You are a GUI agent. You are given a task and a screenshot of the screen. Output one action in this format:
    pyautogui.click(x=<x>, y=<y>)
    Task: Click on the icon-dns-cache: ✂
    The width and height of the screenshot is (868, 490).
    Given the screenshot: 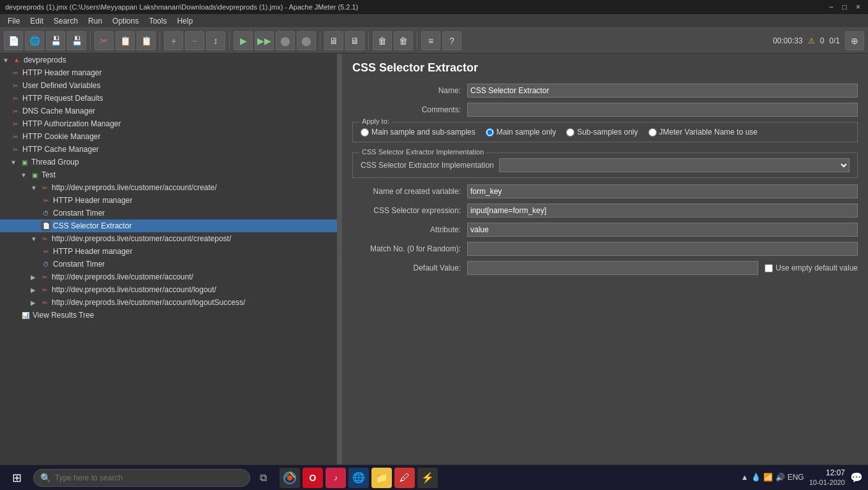 What is the action you would take?
    pyautogui.click(x=15, y=111)
    